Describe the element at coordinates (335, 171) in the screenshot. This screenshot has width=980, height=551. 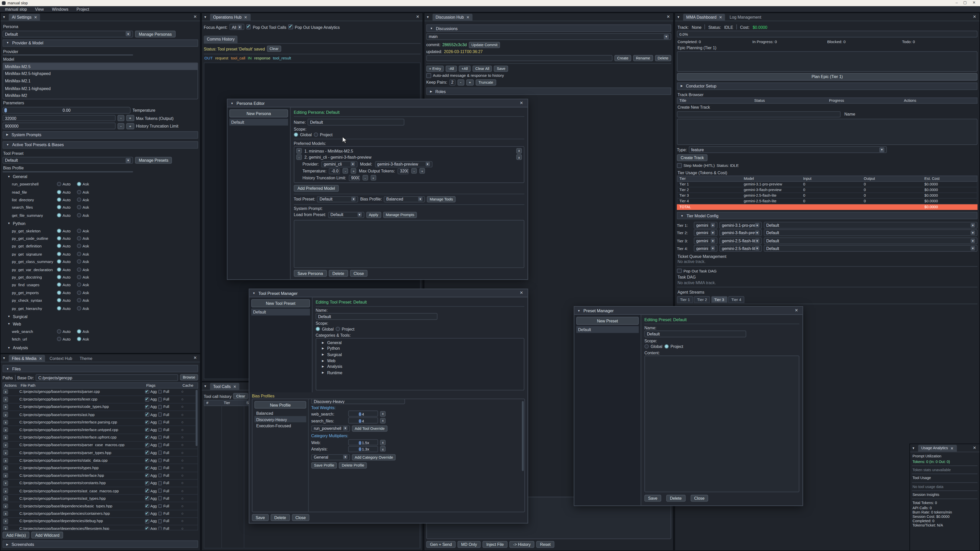
I see `pm-temperature-input: -0.0` at that location.